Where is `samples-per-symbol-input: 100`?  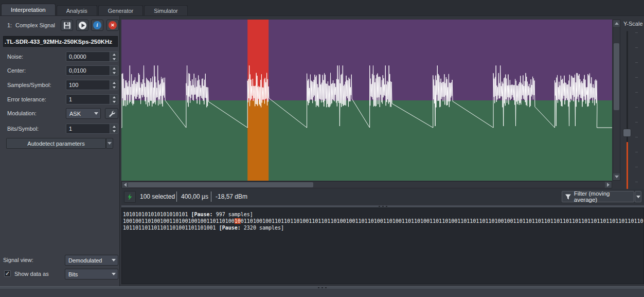 samples-per-symbol-input: 100 is located at coordinates (92, 85).